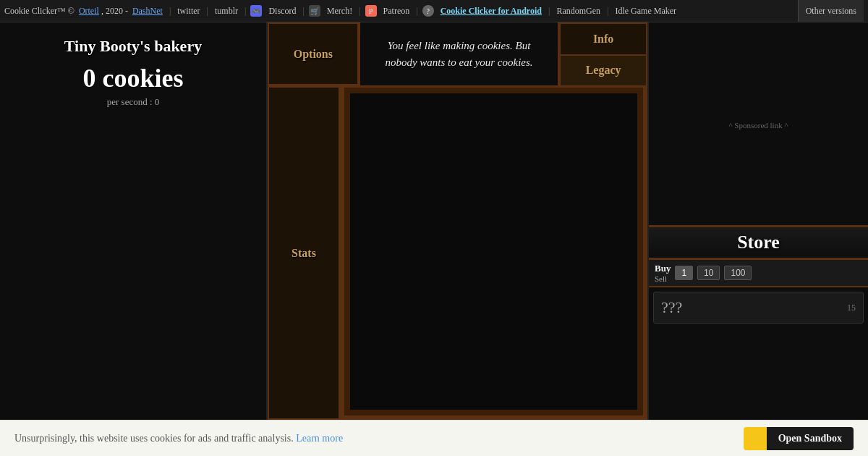  What do you see at coordinates (170, 12) in the screenshot?
I see `sep1: |` at bounding box center [170, 12].